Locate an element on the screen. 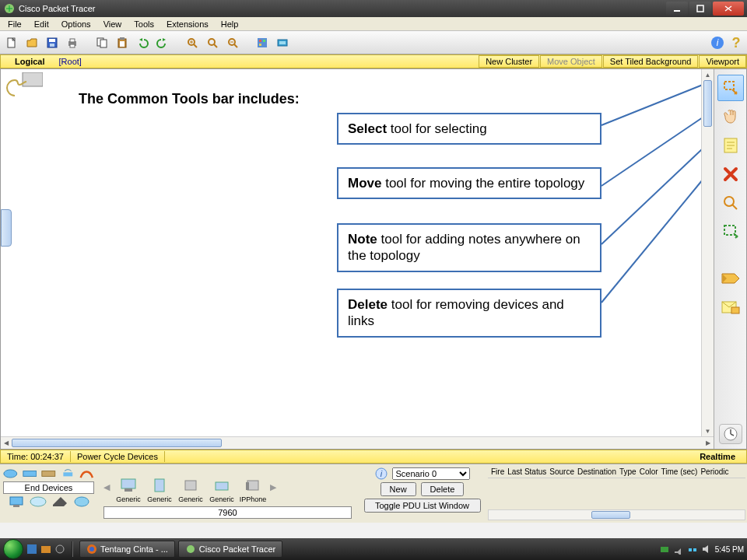 The height and width of the screenshot is (560, 747). redo-icon is located at coordinates (163, 43).